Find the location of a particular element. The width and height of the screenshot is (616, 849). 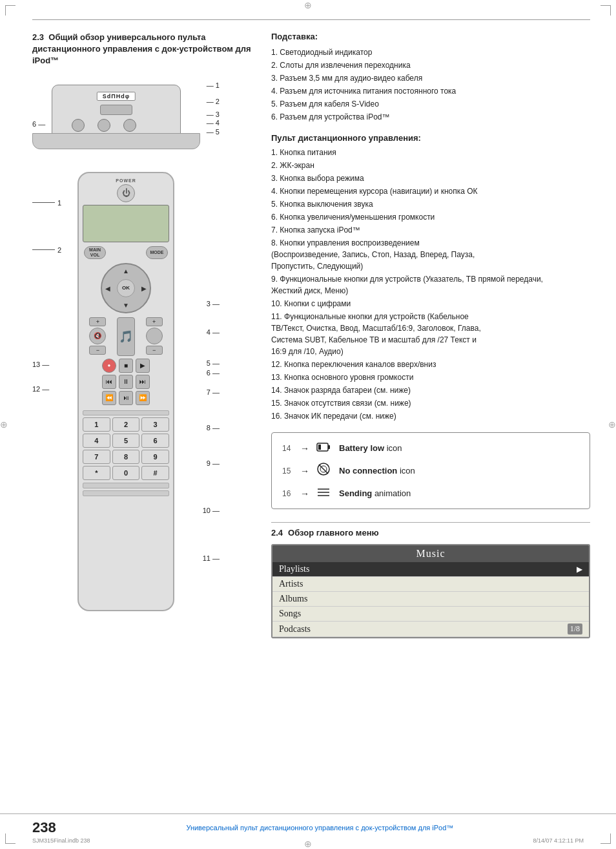

remote-item-2: ЖК-экран is located at coordinates (431, 165).